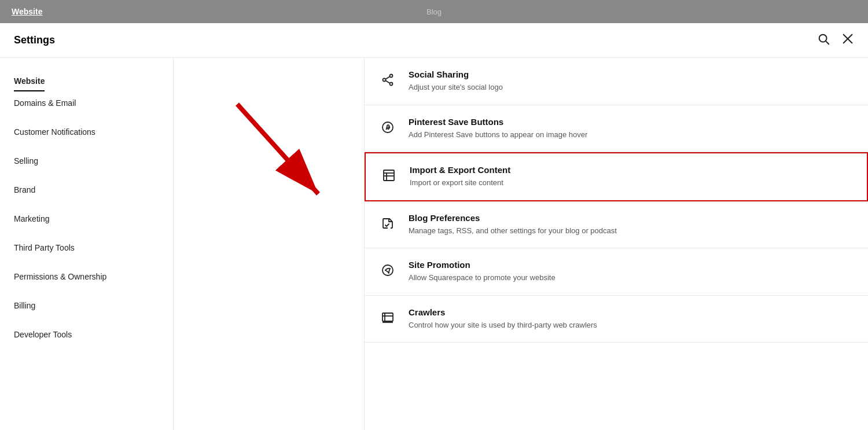 The height and width of the screenshot is (430, 868). I want to click on sidebar-item-selling: Selling, so click(87, 161).